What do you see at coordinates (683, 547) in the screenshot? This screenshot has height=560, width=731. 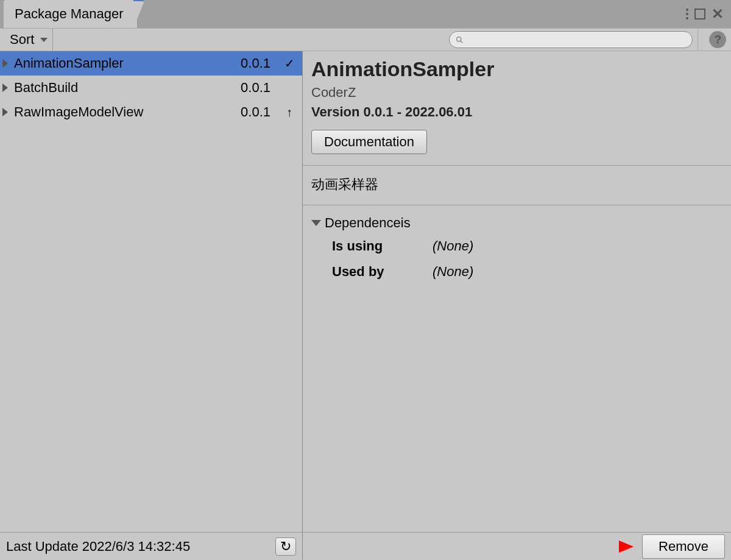 I see `remove-button: Remove` at bounding box center [683, 547].